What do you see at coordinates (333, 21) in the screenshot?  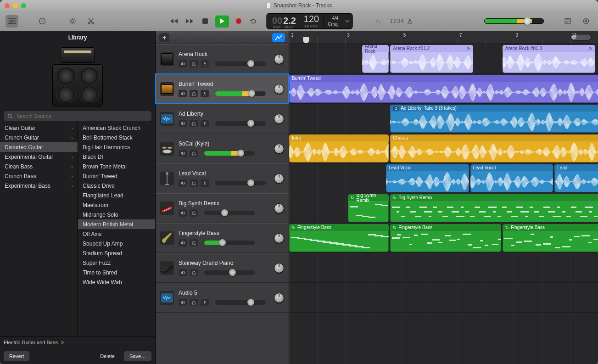 I see `lcd-timesig-key: 4/4 Cmaj` at bounding box center [333, 21].